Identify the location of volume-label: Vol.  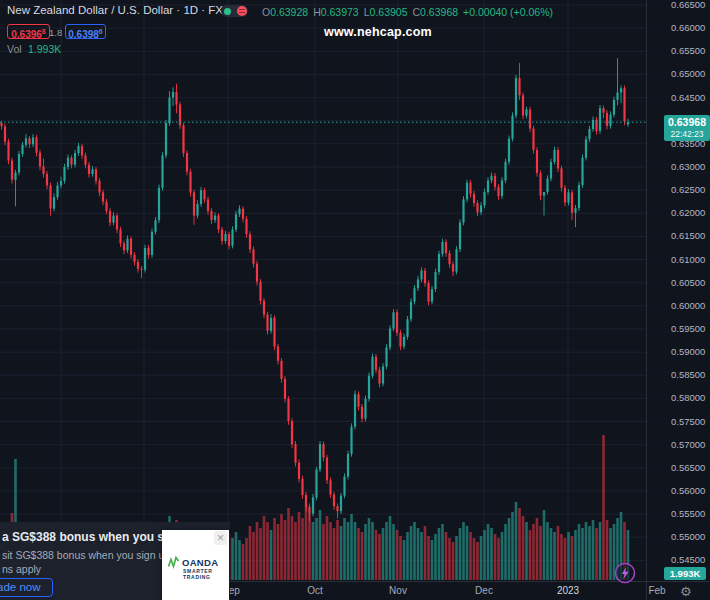
(14, 49).